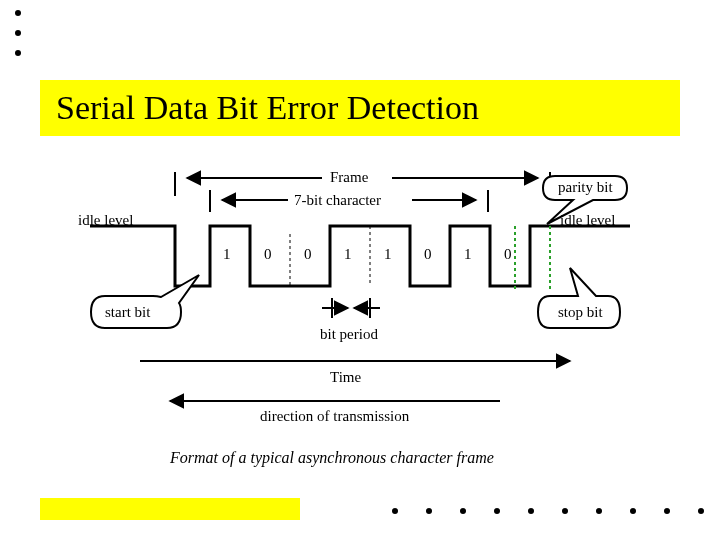  I want to click on parity-bit-label: parity bit, so click(586, 188).